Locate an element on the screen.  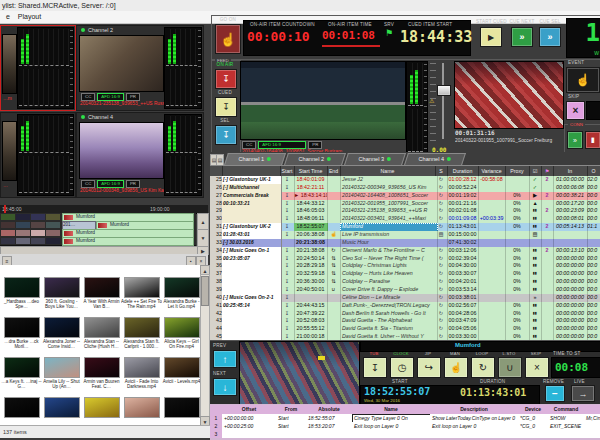
media-item: Alexandra Burke - Let It Go.mp4 is located at coordinates (180, 296).